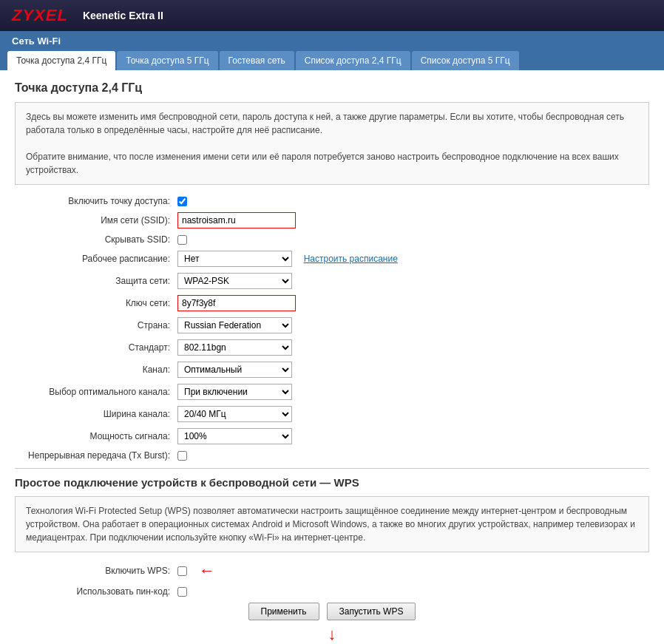 The height and width of the screenshot is (644, 664). I want to click on power-row: Мощность сигнала: 100%, so click(332, 436).